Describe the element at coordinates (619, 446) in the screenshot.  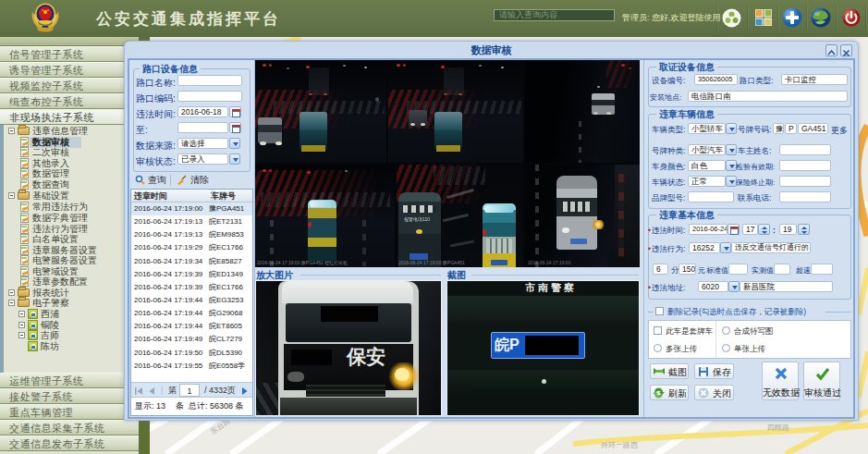
I see `svg-text: 外环一路西` at that location.